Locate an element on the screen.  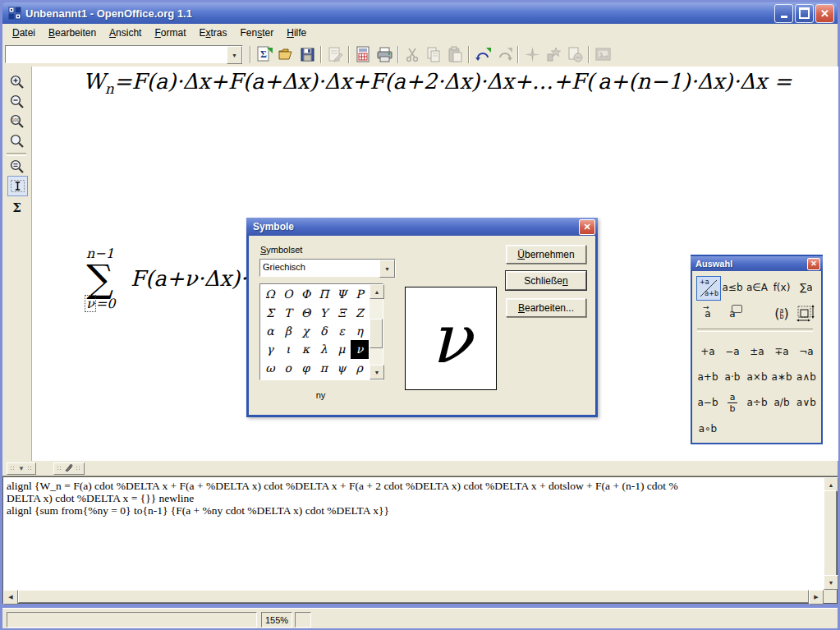
symbol-cell: Ζ is located at coordinates (360, 312).